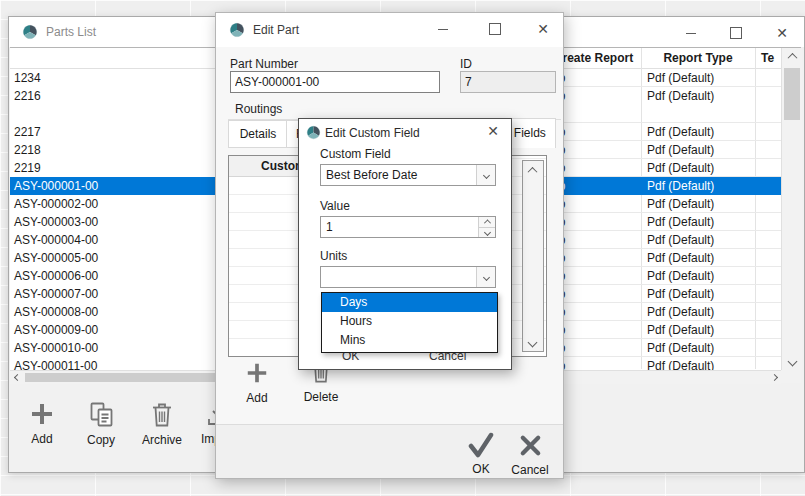 The width and height of the screenshot is (805, 496). Describe the element at coordinates (56, 348) in the screenshot. I see `part-number-cell: ASY-000010-00` at that location.